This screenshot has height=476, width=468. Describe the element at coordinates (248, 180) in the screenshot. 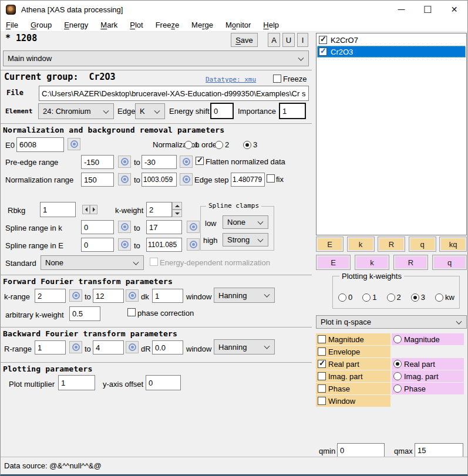

I see `edge-step-input` at that location.